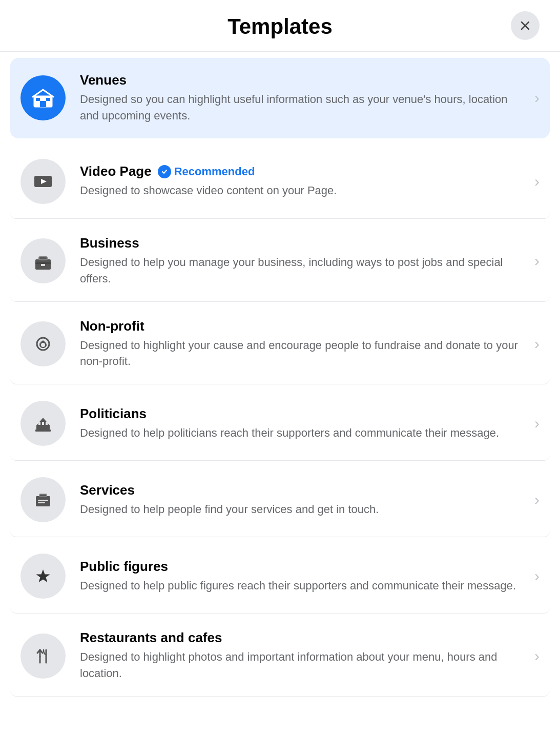 The width and height of the screenshot is (560, 736). I want to click on template-item-video-page: Video Page Recommended Designed to showc…, so click(280, 181).